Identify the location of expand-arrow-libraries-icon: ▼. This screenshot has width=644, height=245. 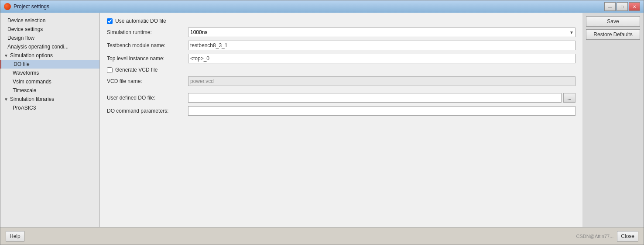
(6, 100).